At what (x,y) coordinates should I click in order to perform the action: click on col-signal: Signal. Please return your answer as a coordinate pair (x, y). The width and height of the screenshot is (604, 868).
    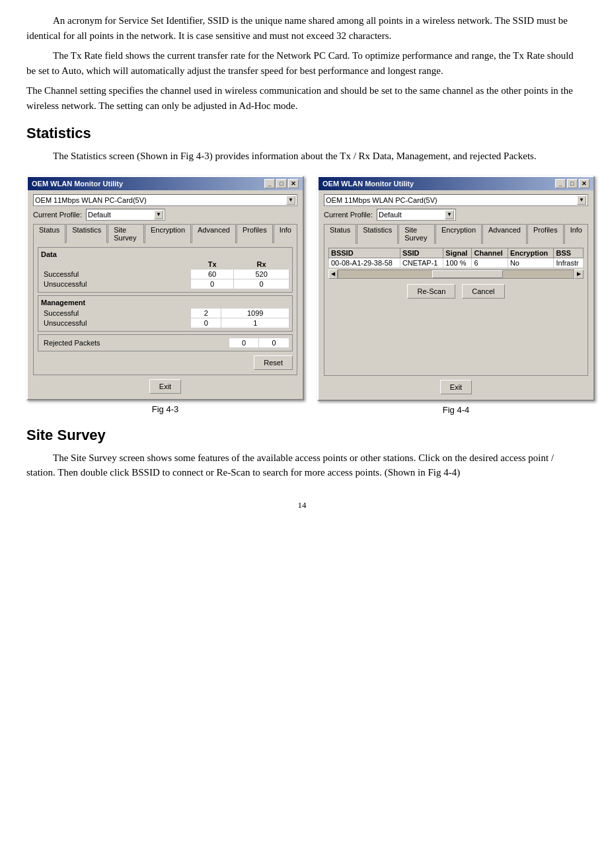
    Looking at the image, I should click on (457, 252).